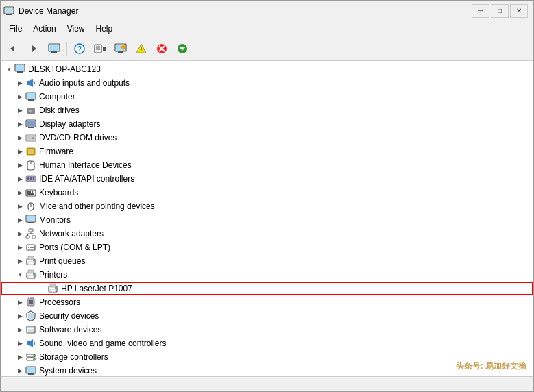  Describe the element at coordinates (267, 69) in the screenshot. I see `tree-root-item: ▾ DESKTOP-ABC123` at that location.